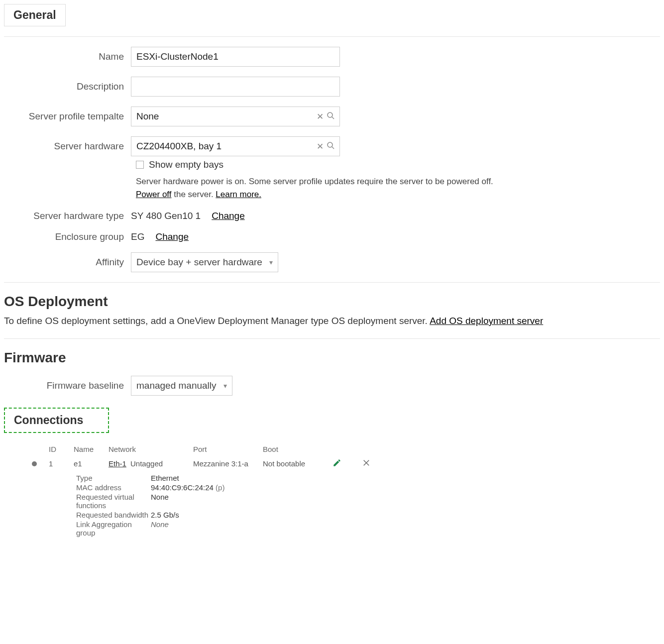  I want to click on hardware-combobox: CZ204400XB, bay 1 ✕, so click(235, 146).